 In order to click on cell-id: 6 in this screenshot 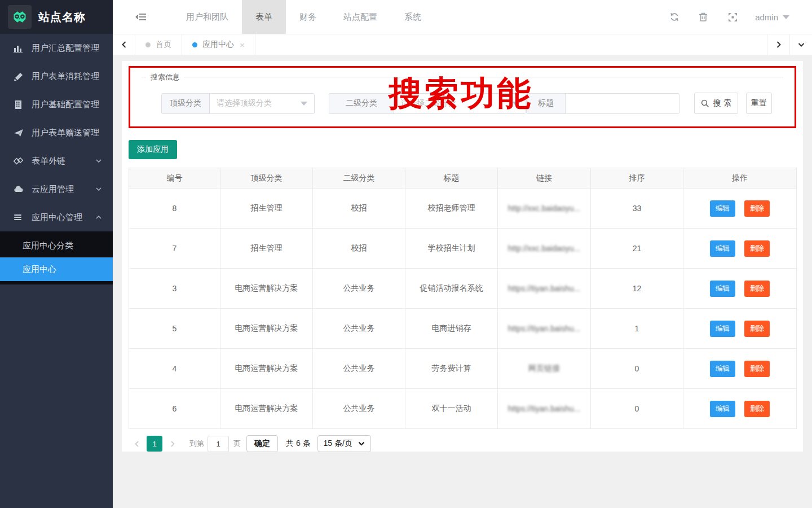, I will do `click(175, 409)`.